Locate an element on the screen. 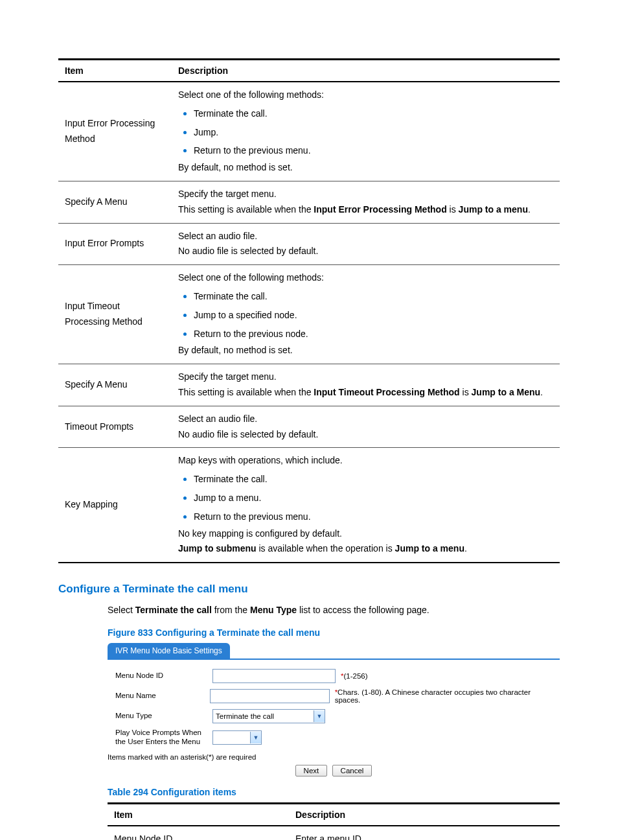 This screenshot has width=618, height=840. button-row: Next Cancel is located at coordinates (334, 771).